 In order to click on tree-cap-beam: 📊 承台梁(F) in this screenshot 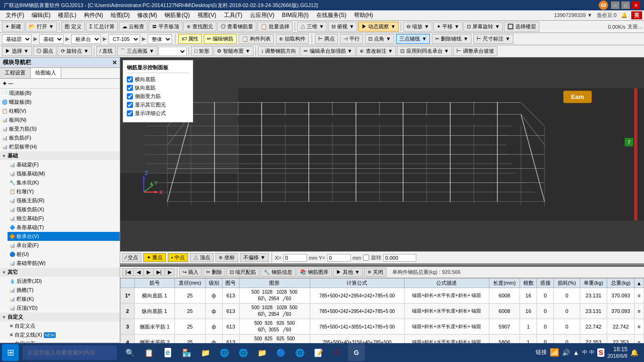, I will do `click(64, 245)`.